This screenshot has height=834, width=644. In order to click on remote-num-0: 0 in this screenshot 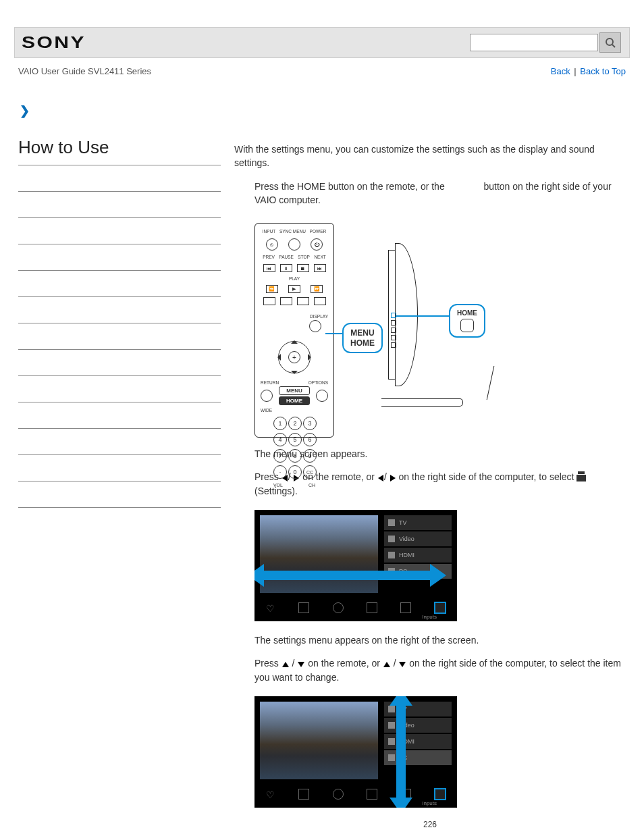, I will do `click(295, 472)`.